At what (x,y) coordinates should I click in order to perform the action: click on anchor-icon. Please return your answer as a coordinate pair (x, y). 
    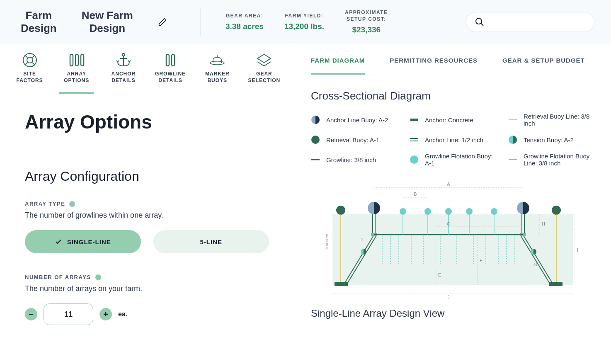
    Looking at the image, I should click on (124, 60).